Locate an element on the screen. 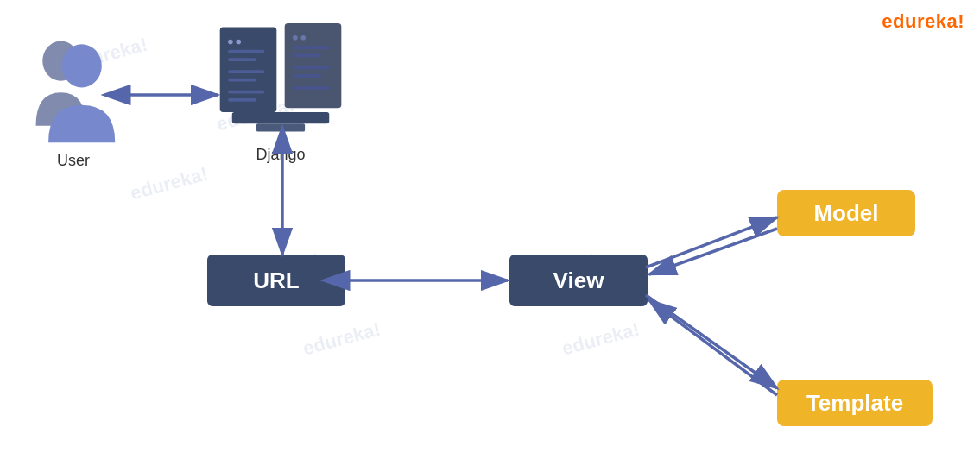  django-figure: Django is located at coordinates (281, 91).